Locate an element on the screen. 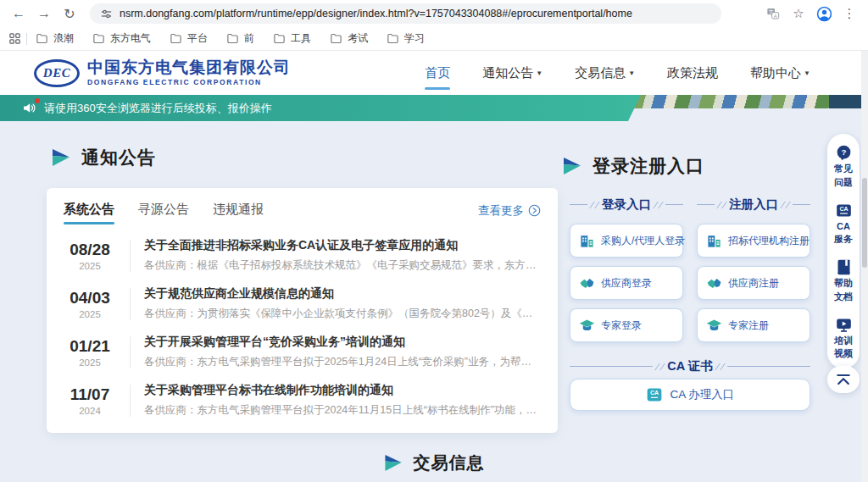  notice-row: 01/21 2025 关于开展采购管理平台“竞价采购业务”培训的通知 各供应商：… is located at coordinates (302, 352).